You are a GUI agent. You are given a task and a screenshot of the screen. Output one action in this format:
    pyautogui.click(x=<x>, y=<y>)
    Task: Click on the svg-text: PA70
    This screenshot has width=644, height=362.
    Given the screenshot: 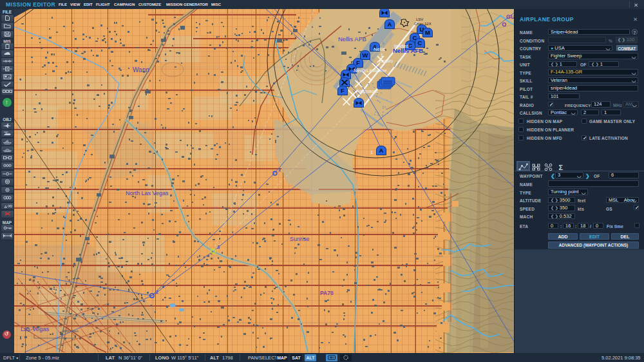 What is the action you would take?
    pyautogui.click(x=327, y=293)
    